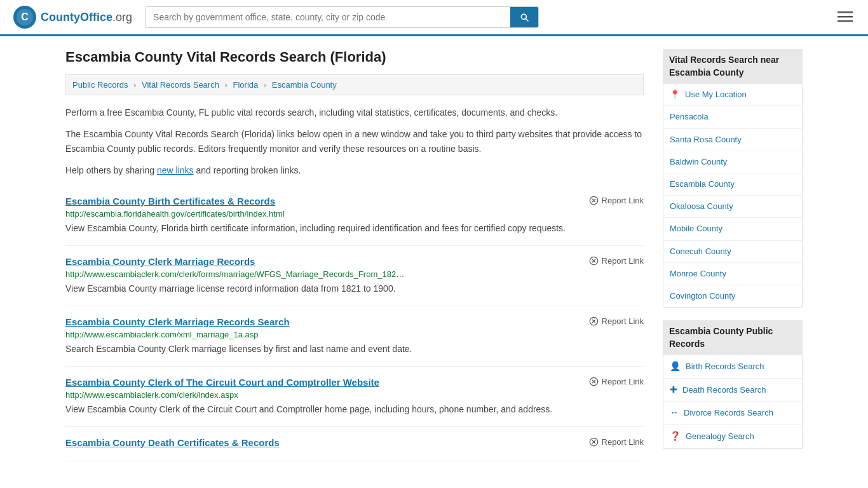  Describe the element at coordinates (355, 170) in the screenshot. I see `description-para3: Help others by sharing new links and rep…` at that location.